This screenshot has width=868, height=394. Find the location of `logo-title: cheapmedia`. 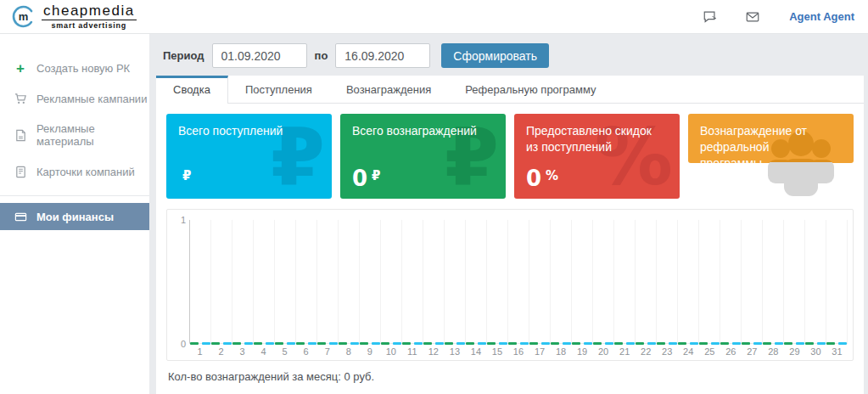

logo-title: cheapmedia is located at coordinates (89, 12).